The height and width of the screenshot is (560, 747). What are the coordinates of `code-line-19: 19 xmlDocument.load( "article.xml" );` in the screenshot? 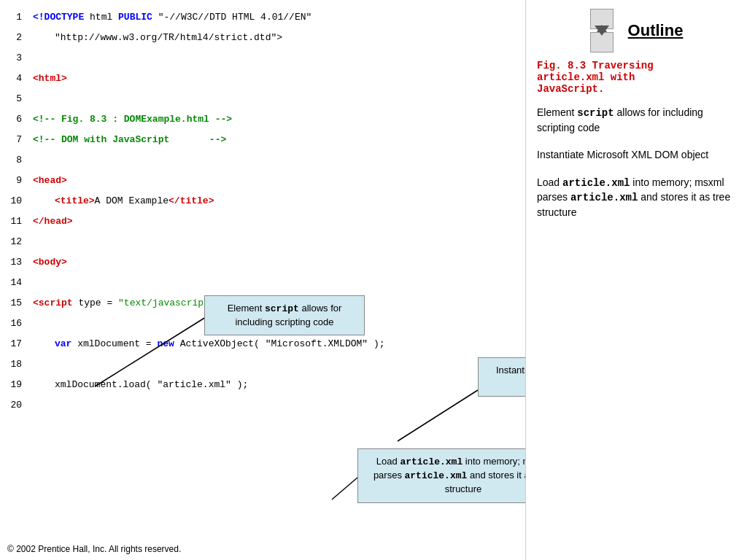 It's located at (263, 385).